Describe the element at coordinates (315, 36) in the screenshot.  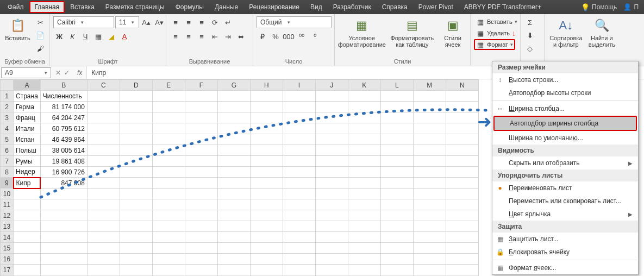
I see `decrease-decimal-button: ⁰` at that location.